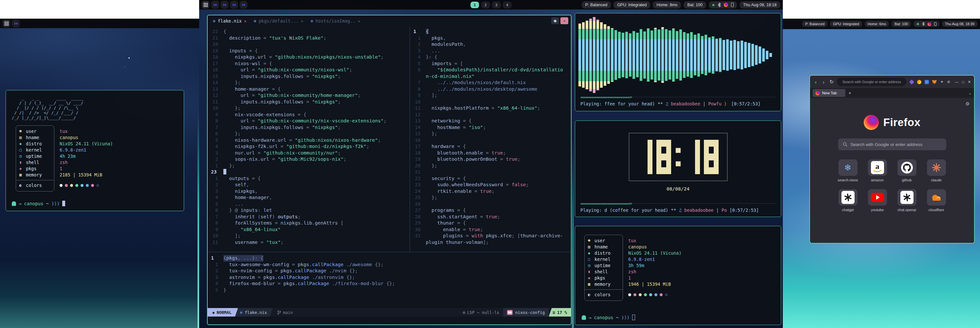  I want to click on workspace-button-1: 1, so click(475, 5).